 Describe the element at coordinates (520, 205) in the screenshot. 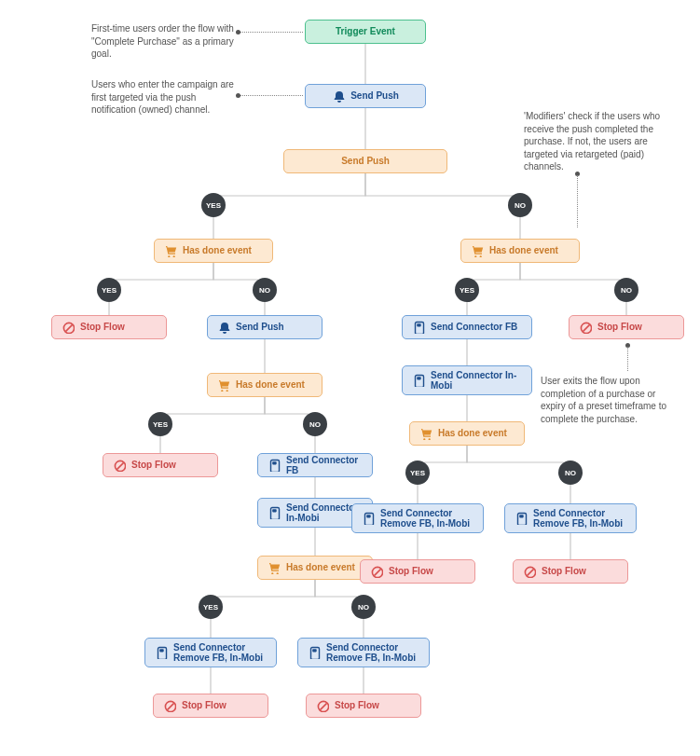

I see `decision-no-top: NO` at that location.